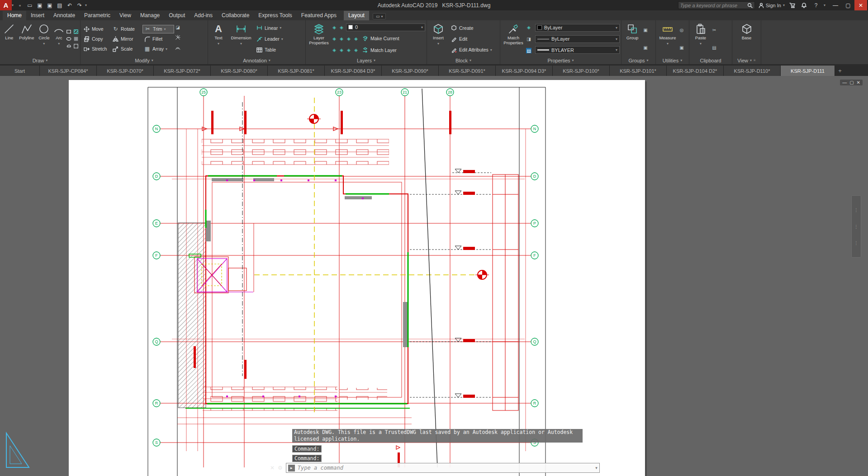 This screenshot has height=476, width=868. I want to click on command-close-icon: ✕, so click(272, 468).